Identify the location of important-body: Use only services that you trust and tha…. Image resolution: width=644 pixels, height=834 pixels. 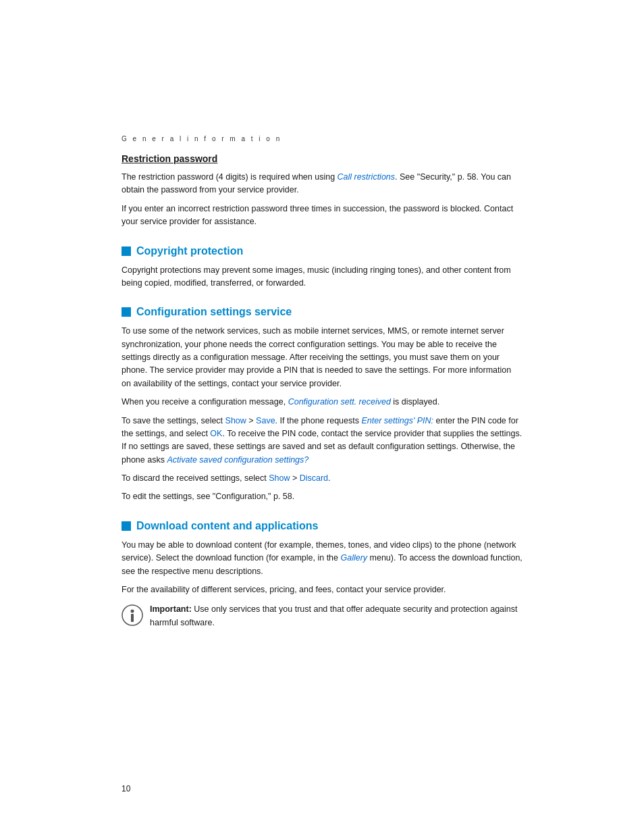
(333, 616).